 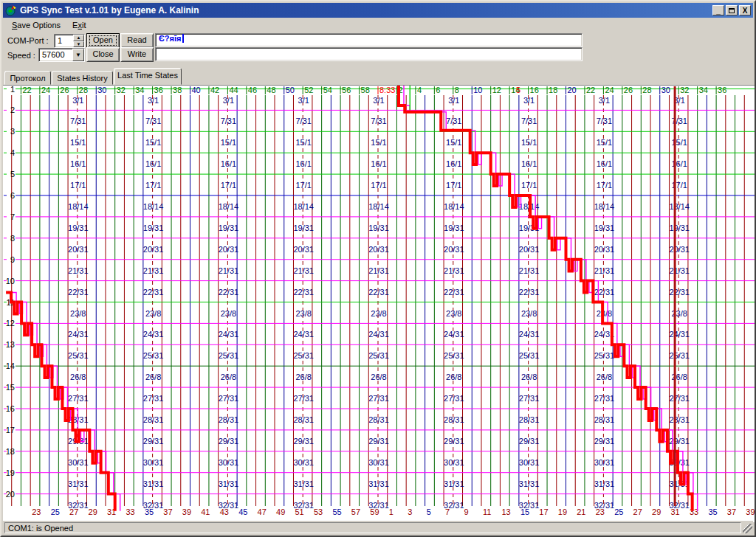 I want to click on tab-states-history: States History, so click(x=83, y=78).